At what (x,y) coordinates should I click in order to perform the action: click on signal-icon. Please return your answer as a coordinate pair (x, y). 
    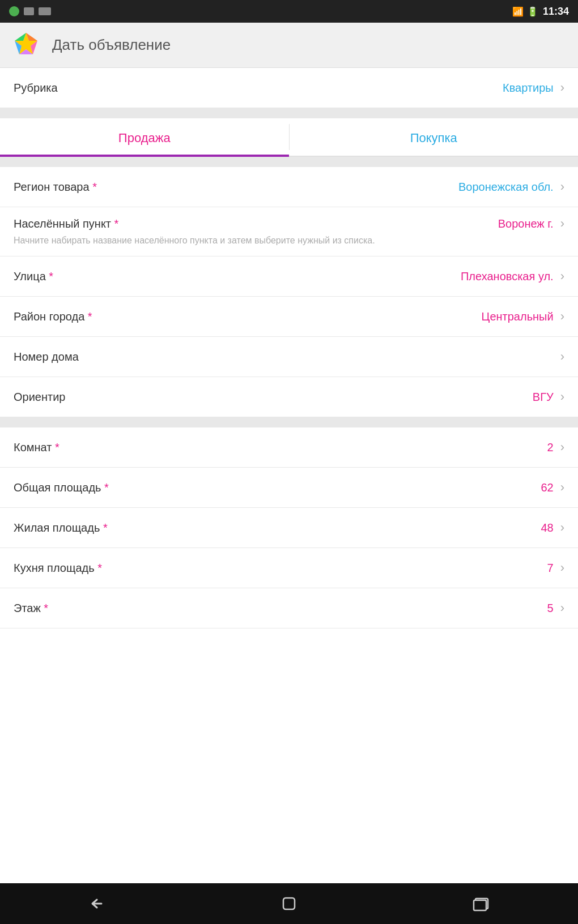
    Looking at the image, I should click on (14, 11).